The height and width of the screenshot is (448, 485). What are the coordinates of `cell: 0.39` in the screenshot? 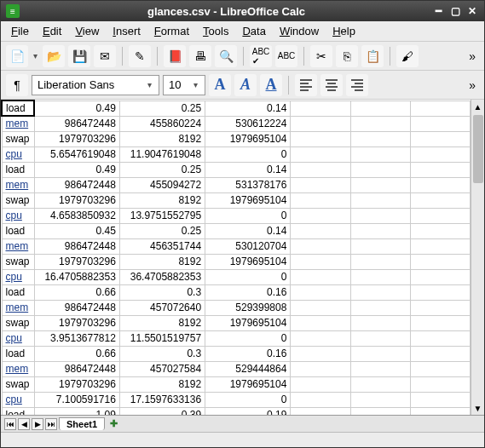 It's located at (162, 411).